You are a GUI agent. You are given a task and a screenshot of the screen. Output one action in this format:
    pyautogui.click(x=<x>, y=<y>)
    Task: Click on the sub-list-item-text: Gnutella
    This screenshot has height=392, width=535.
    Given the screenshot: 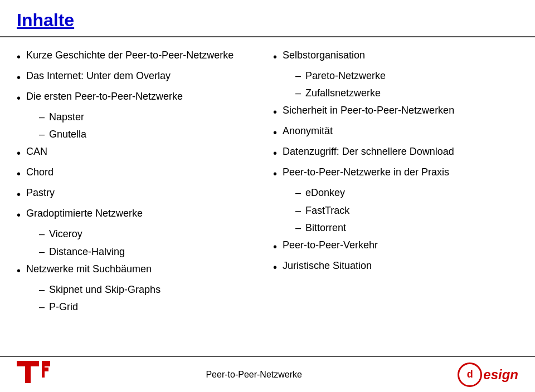 What is the action you would take?
    pyautogui.click(x=68, y=135)
    